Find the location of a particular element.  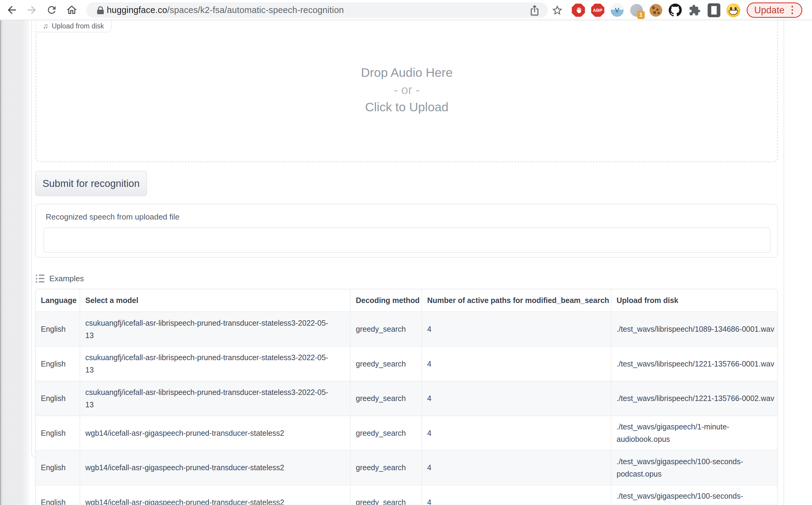

browser-menu-icon: ⋮ is located at coordinates (793, 10).